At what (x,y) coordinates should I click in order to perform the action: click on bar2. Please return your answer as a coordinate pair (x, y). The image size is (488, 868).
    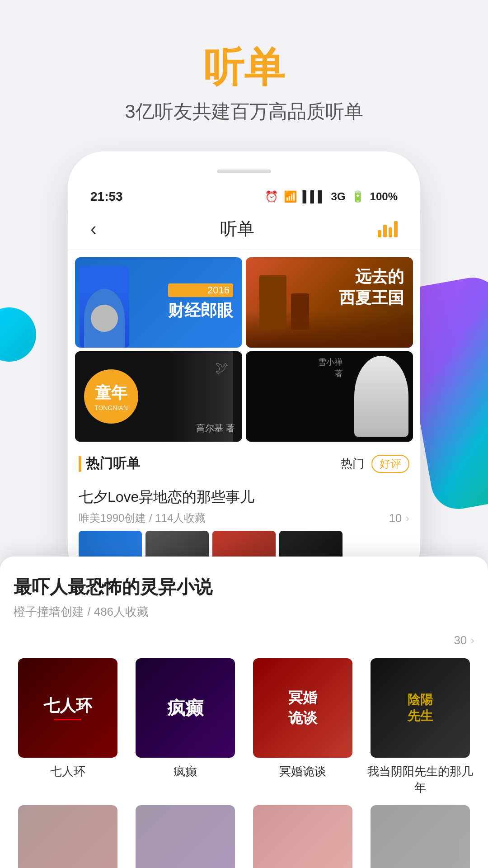
    Looking at the image, I should click on (385, 231).